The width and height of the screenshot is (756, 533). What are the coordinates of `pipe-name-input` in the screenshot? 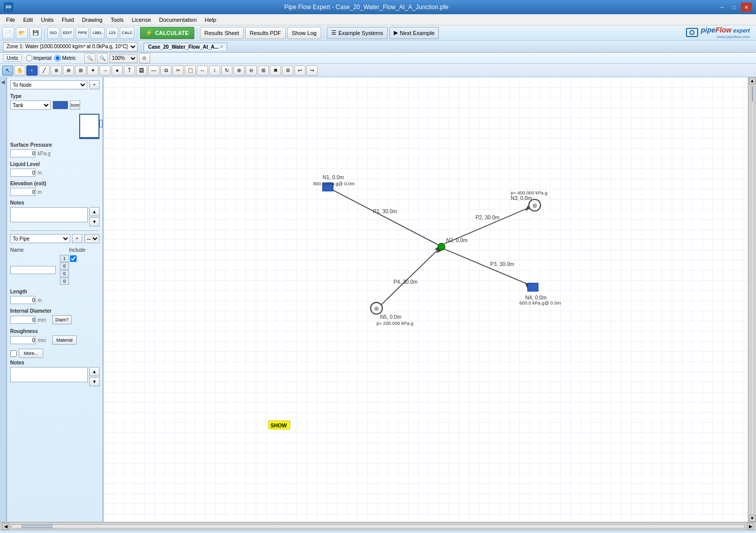 It's located at (33, 270).